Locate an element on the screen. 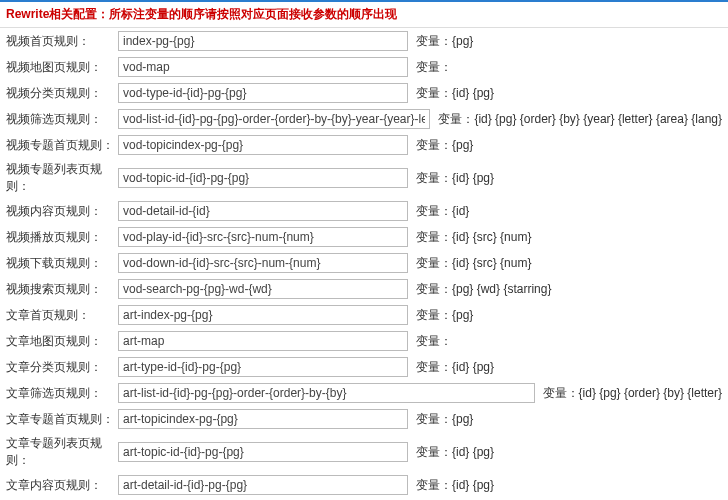 The height and width of the screenshot is (500, 728). rule-row: 视频首页规则：变量：{pg} is located at coordinates (364, 41).